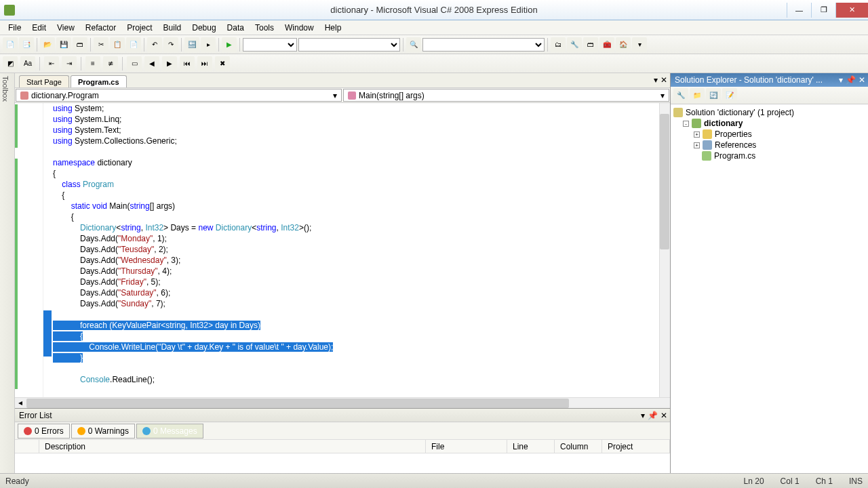  What do you see at coordinates (639, 45) in the screenshot?
I see `more-windows-button: ▾` at bounding box center [639, 45].